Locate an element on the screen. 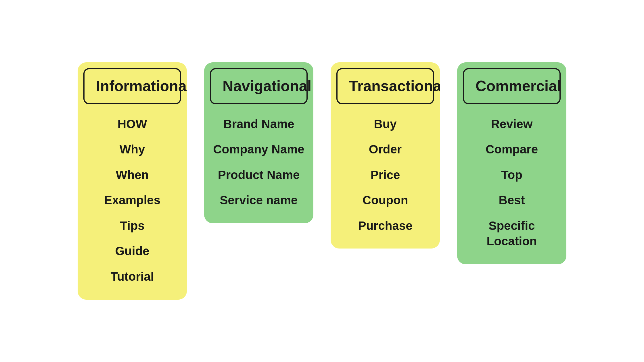 Image resolution: width=644 pixels, height=362 pixels. list-item: When is located at coordinates (132, 175).